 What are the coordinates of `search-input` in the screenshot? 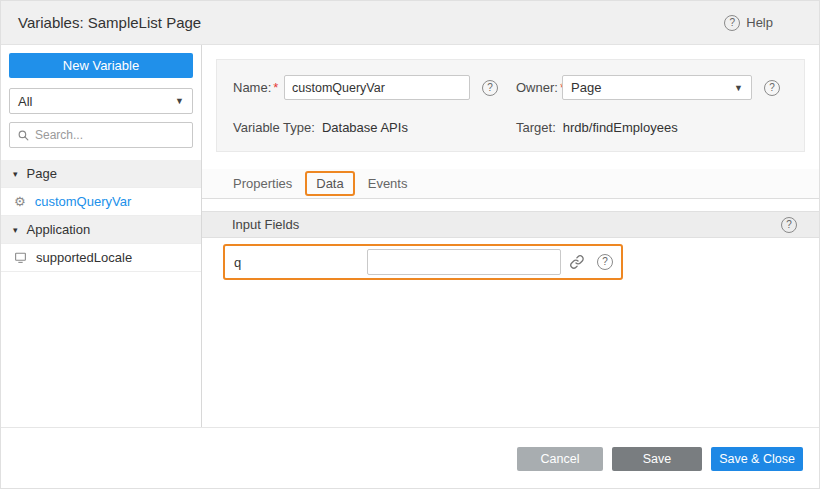 It's located at (110, 135).